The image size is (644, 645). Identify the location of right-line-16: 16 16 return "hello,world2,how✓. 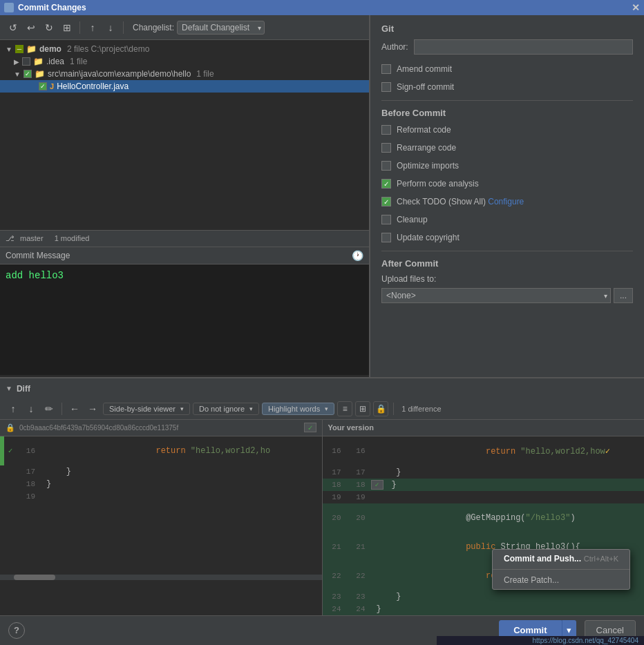
(484, 452).